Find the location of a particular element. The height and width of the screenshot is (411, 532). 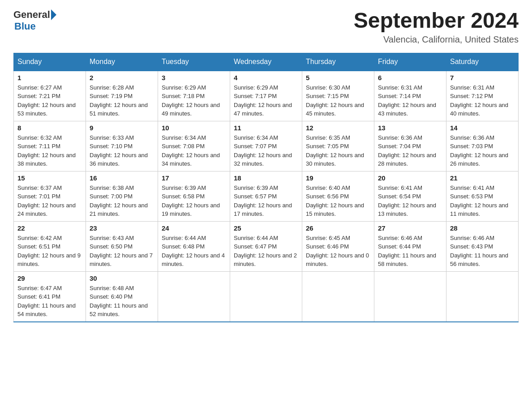

col-header-friday: Friday is located at coordinates (410, 62).